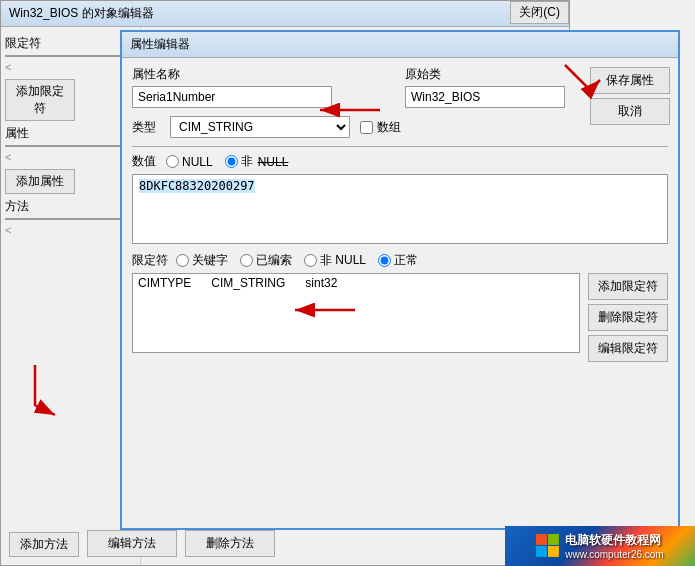 This screenshot has height=566, width=695. What do you see at coordinates (260, 127) in the screenshot?
I see `type-select: CIM_STRING CIM_UINT32 CIM_BOOLEAN` at bounding box center [260, 127].